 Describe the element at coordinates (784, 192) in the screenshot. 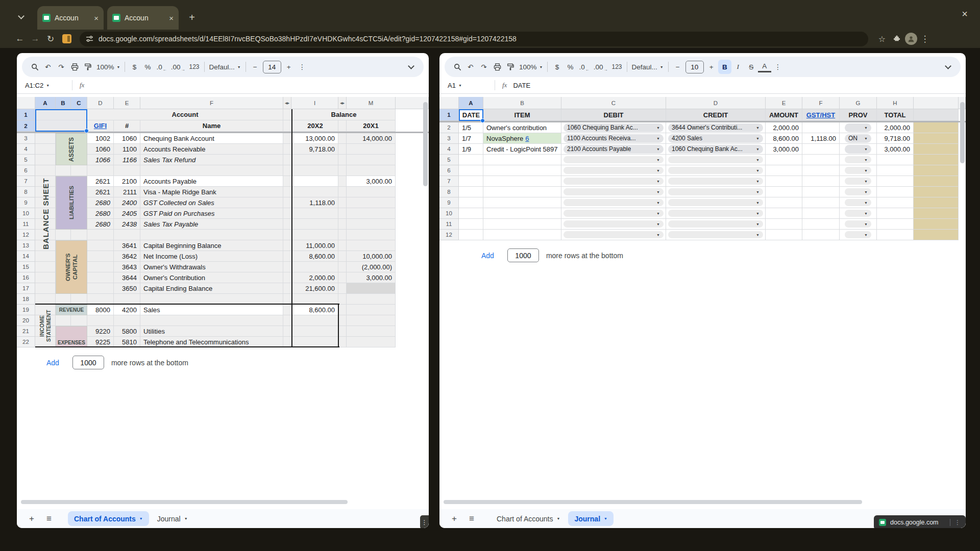

I see `cell-E8` at that location.